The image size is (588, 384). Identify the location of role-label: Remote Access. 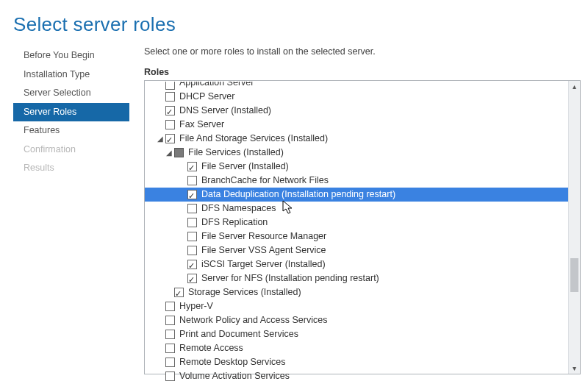
(212, 349).